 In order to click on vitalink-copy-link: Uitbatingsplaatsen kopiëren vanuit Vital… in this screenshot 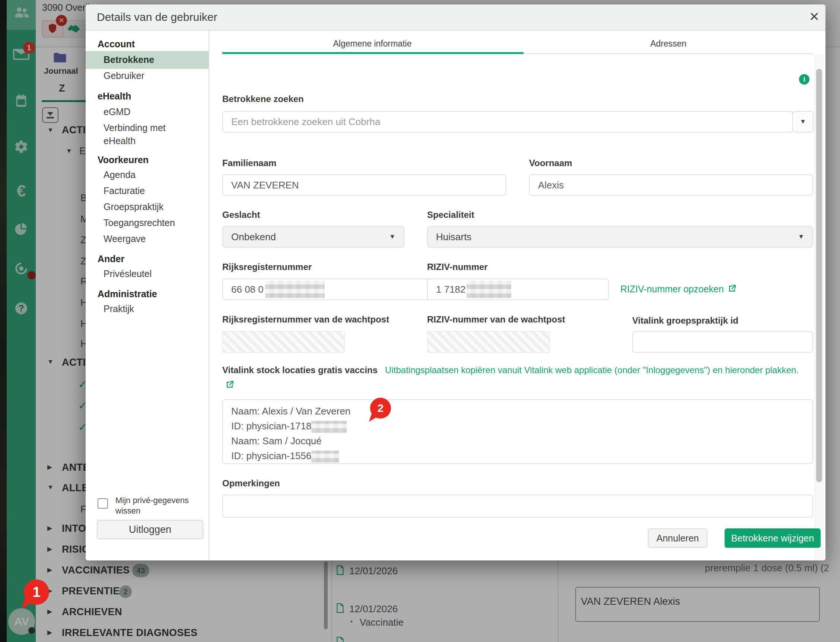, I will do `click(592, 370)`.